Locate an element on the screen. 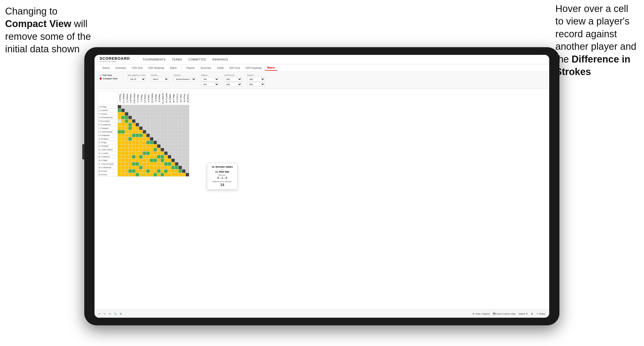  undo-btn: ↩ is located at coordinates (100, 314).